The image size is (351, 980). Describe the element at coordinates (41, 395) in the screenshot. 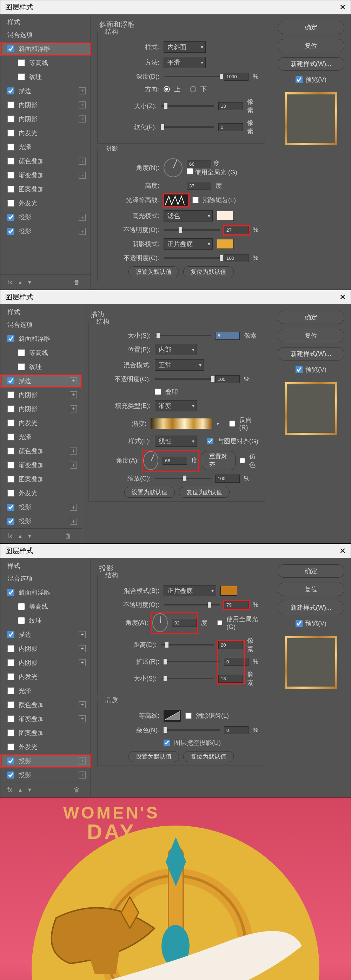

I see `style-row-4: 内阴影 +` at that location.